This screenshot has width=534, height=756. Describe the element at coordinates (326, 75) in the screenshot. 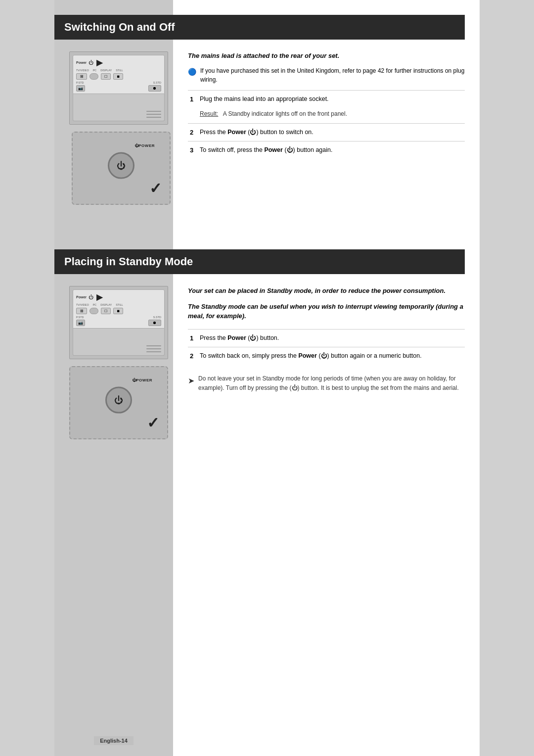

I see `note-item-uk: 🔵 If you have purchased this set in the …` at that location.